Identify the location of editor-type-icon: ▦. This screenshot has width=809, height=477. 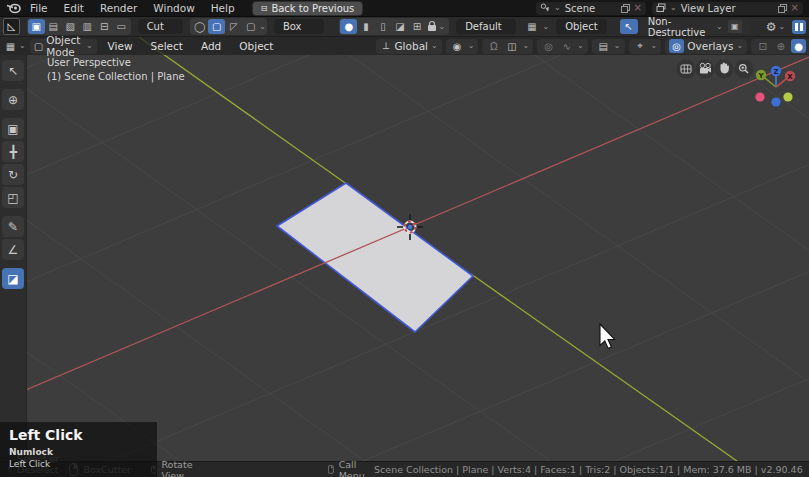
(10, 46).